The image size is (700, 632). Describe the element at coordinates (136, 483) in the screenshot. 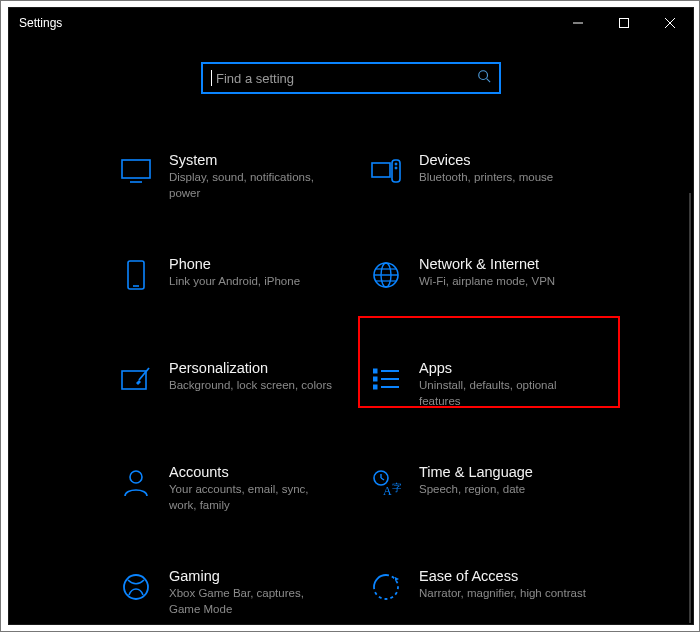

I see `person-icon` at that location.